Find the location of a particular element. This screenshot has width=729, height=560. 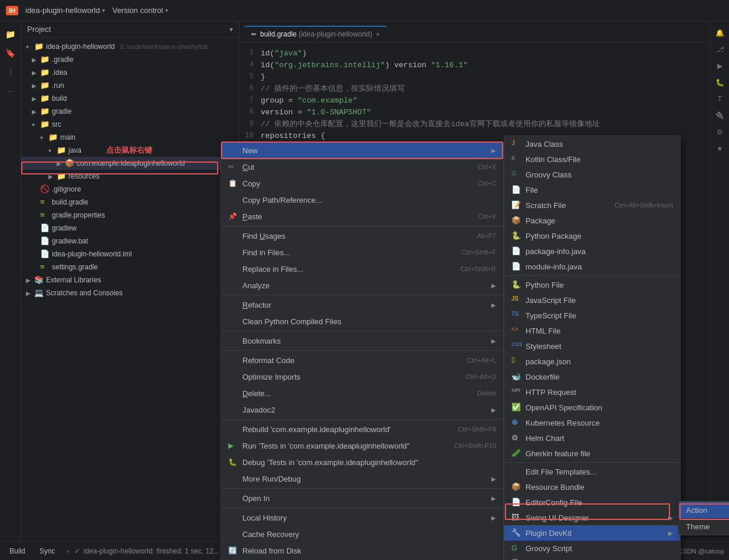

debug-icon: 🐛 is located at coordinates (720, 83).